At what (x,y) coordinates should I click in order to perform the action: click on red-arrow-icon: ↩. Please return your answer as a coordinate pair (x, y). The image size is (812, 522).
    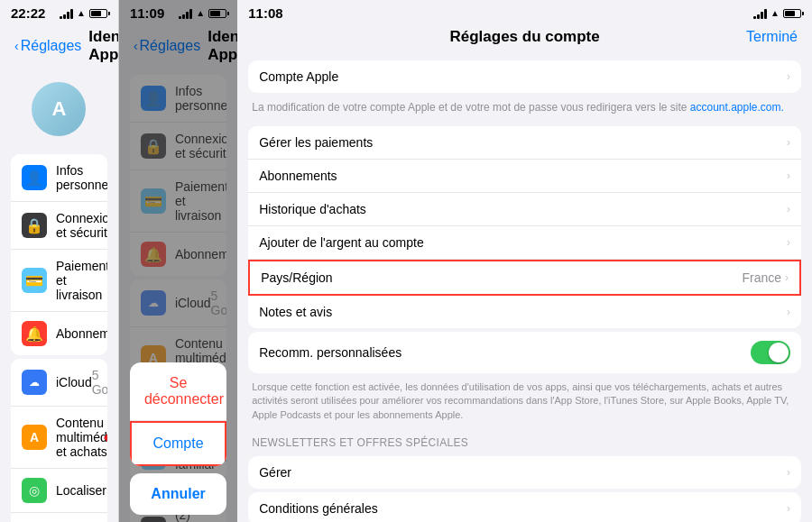
    Looking at the image, I should click on (105, 438).